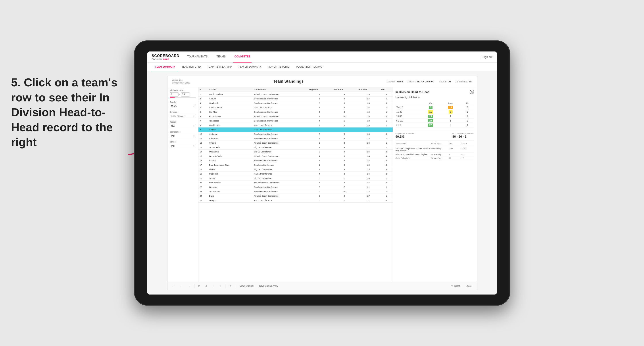  What do you see at coordinates (296, 143) in the screenshot?
I see `table-row: 12 Virginia Atlantic Coast Conference 3 …` at bounding box center [296, 143].